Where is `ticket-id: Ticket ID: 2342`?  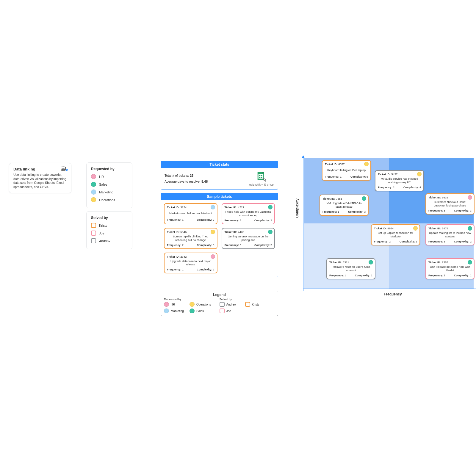
ticket-id: Ticket ID: 2342 is located at coordinates (191, 256).